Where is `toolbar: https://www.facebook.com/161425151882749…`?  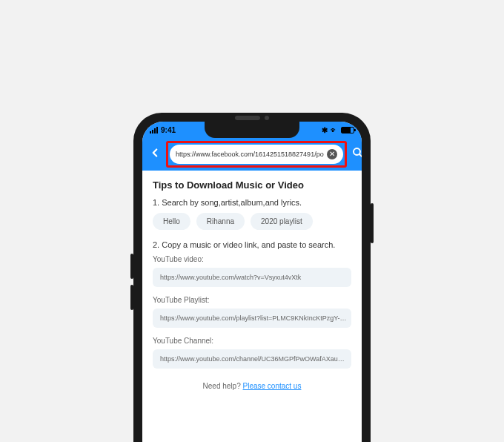
toolbar: https://www.facebook.com/161425151882749… is located at coordinates (252, 154).